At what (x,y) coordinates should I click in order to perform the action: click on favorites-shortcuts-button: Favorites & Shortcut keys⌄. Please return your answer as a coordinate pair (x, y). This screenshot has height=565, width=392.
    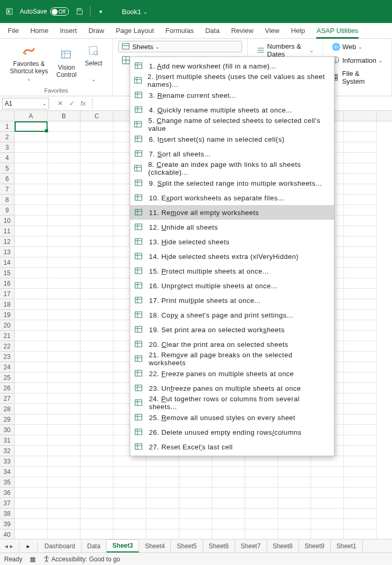
    Looking at the image, I should click on (29, 63).